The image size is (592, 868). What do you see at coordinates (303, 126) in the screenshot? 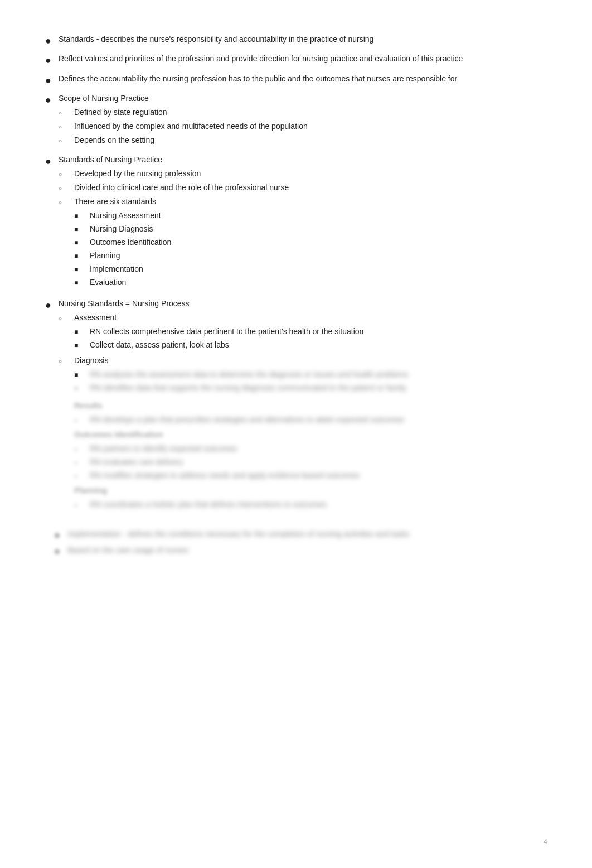
I see `scope-item-2: ○ Influenced by the complex and multifac…` at bounding box center [303, 126].